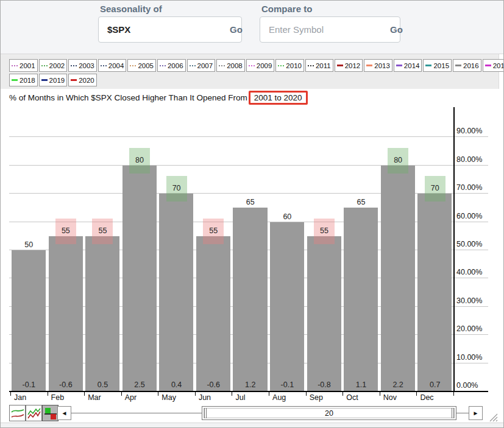 This screenshot has width=504, height=428. Describe the element at coordinates (329, 29) in the screenshot. I see `compare-symbol-input` at that location.